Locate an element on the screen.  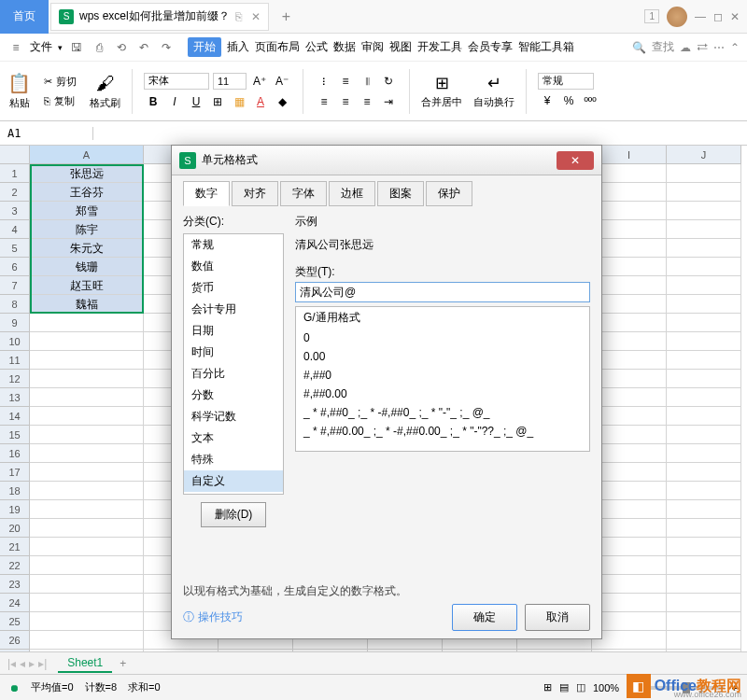
italic-button: I is located at coordinates (175, 102).